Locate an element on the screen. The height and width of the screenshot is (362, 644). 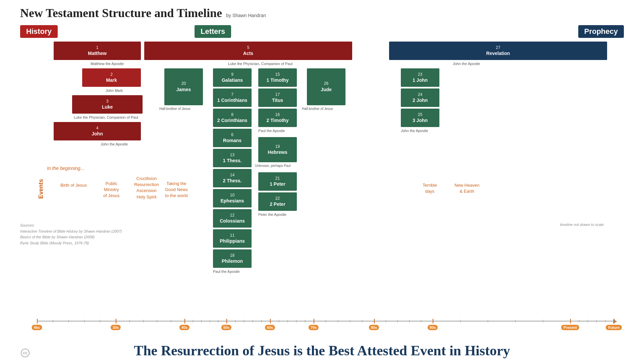
author-acts: Luke the Physician, Companion of Paul is located at coordinates (260, 64).